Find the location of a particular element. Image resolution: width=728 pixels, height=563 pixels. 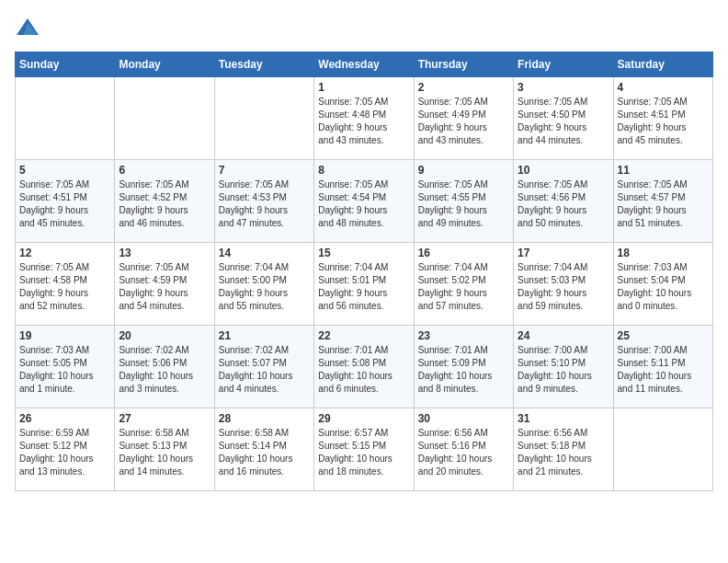

weekday-header-saturday: Saturday is located at coordinates (663, 64).